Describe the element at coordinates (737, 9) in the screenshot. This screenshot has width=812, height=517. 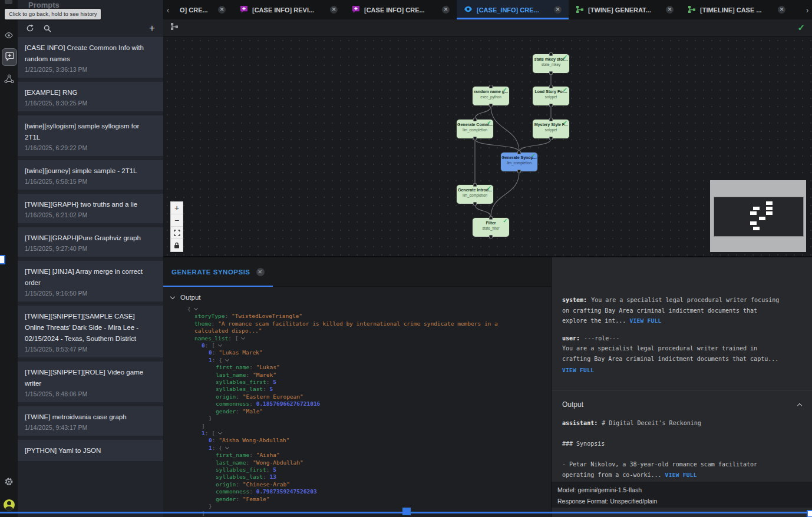
I see `tab-6: [TIMELINE] CASE ...✕` at that location.